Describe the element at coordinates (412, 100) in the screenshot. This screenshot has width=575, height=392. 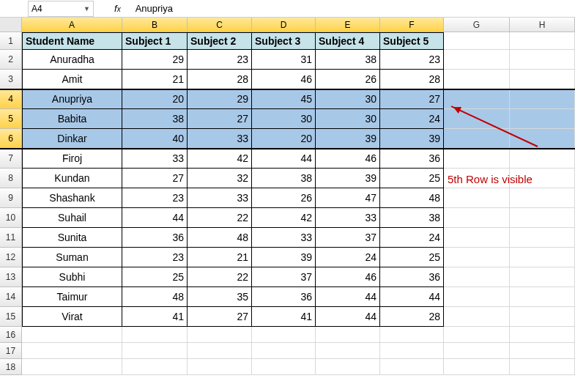
I see `cell-F4: 27` at that location.